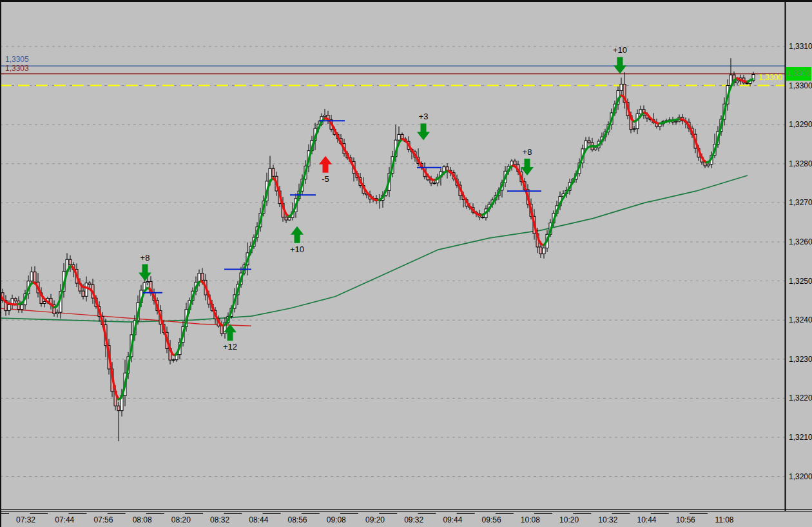  Describe the element at coordinates (17, 68) in the screenshot. I see `hline-label-13303: 1,3303` at that location.